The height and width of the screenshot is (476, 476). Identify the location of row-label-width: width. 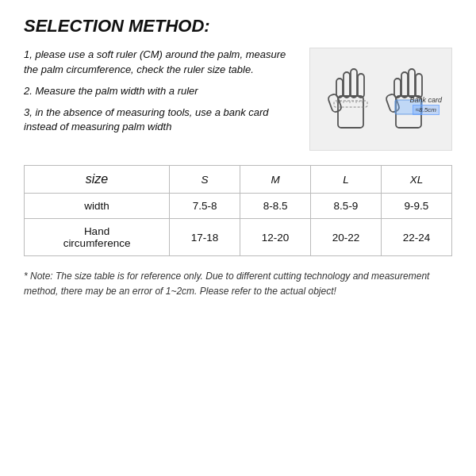
(97, 206).